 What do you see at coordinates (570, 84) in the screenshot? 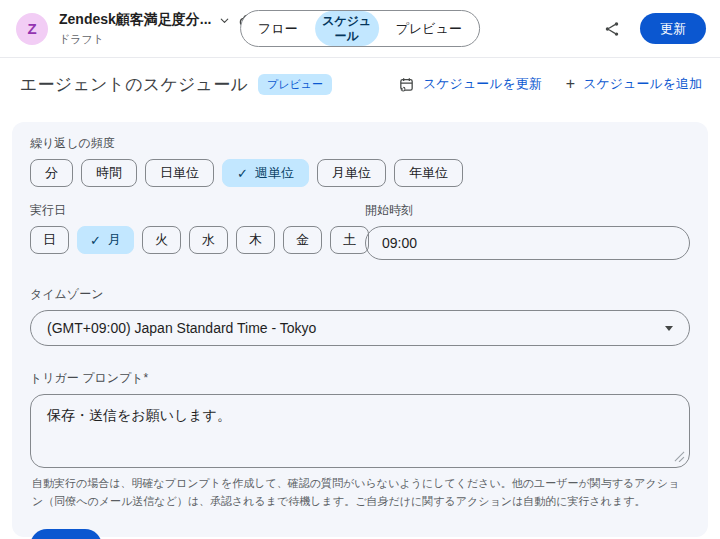
I see `plus-icon: +` at bounding box center [570, 84].